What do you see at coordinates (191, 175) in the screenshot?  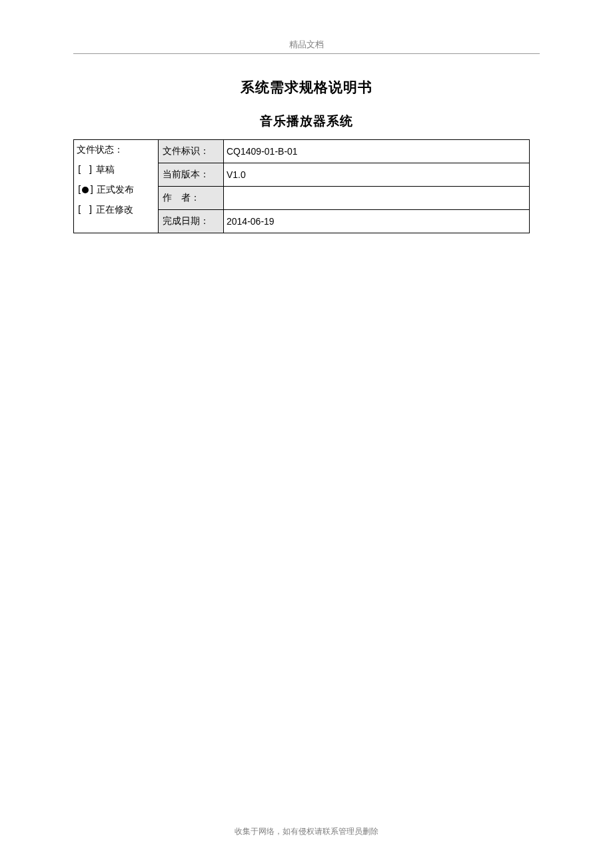 I see `field-label-version: 当前版本：` at bounding box center [191, 175].